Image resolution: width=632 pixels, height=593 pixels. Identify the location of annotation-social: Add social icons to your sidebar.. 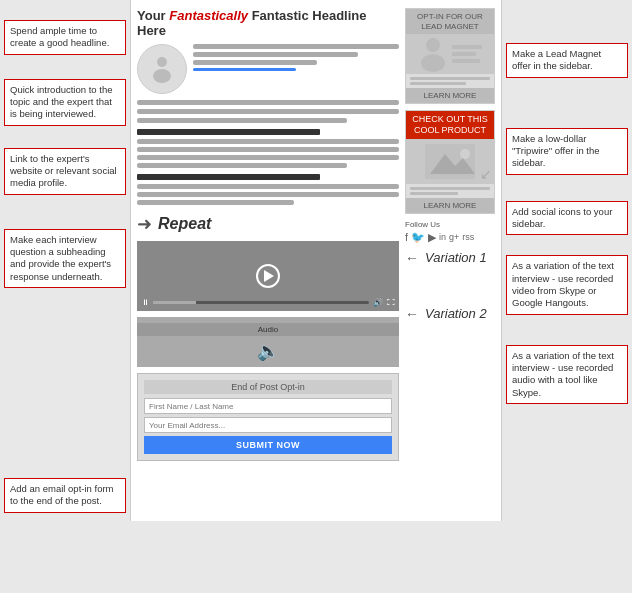
(567, 218).